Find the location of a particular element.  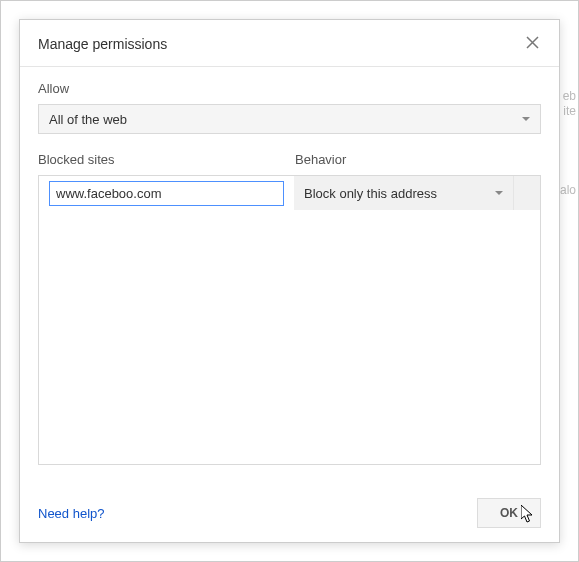

help-link: Need help? is located at coordinates (72, 514).